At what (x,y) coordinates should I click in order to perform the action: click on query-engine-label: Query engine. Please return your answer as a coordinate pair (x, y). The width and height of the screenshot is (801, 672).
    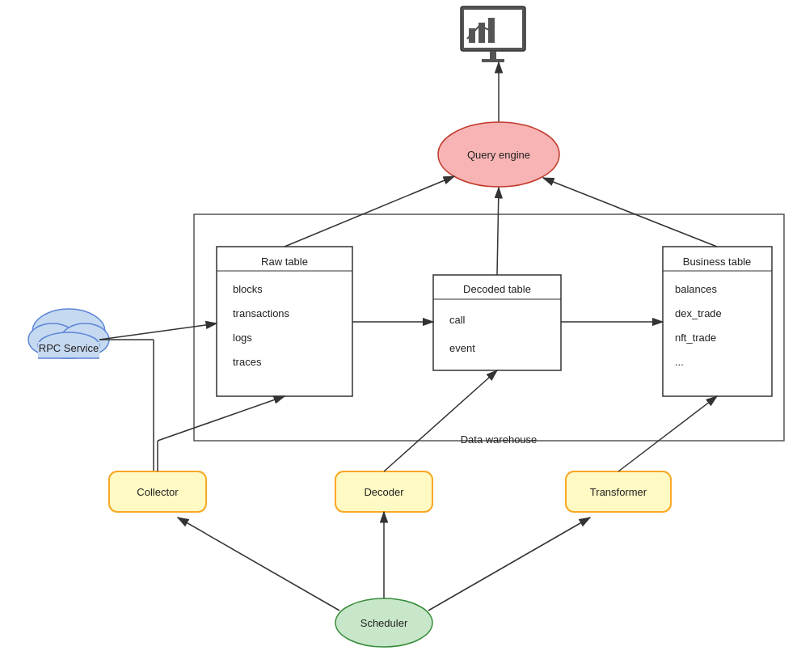
    Looking at the image, I should click on (499, 155).